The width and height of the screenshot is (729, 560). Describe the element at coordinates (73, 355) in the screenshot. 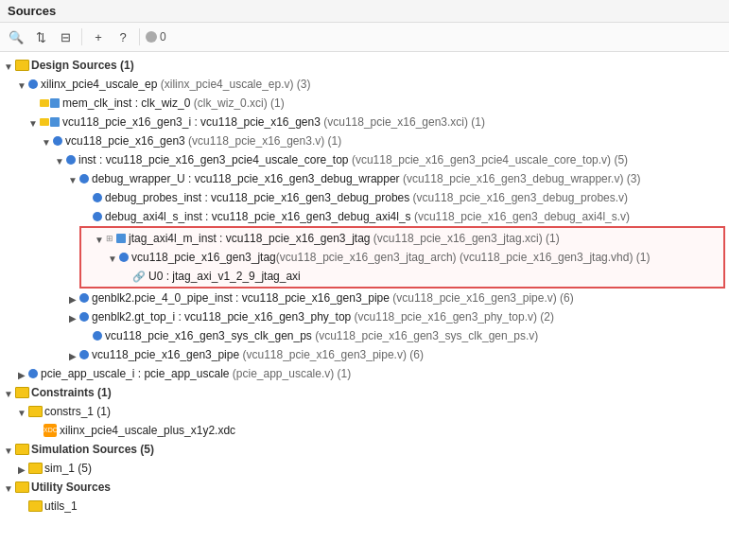

I see `vcu118-pipe-arrow` at that location.